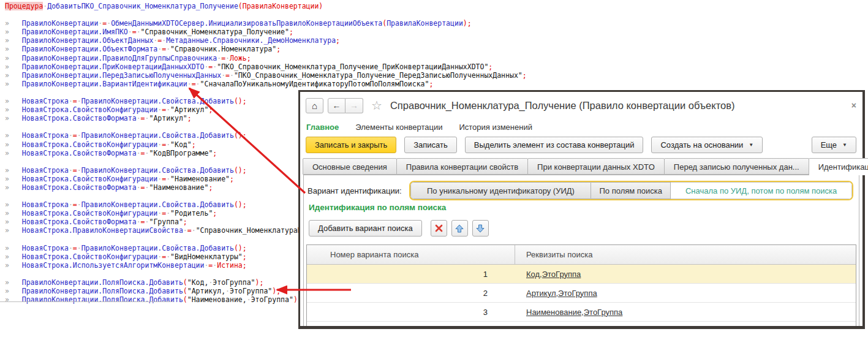 The image size is (868, 337). What do you see at coordinates (411, 312) in the screenshot?
I see `variant-number-cell: 3` at bounding box center [411, 312].